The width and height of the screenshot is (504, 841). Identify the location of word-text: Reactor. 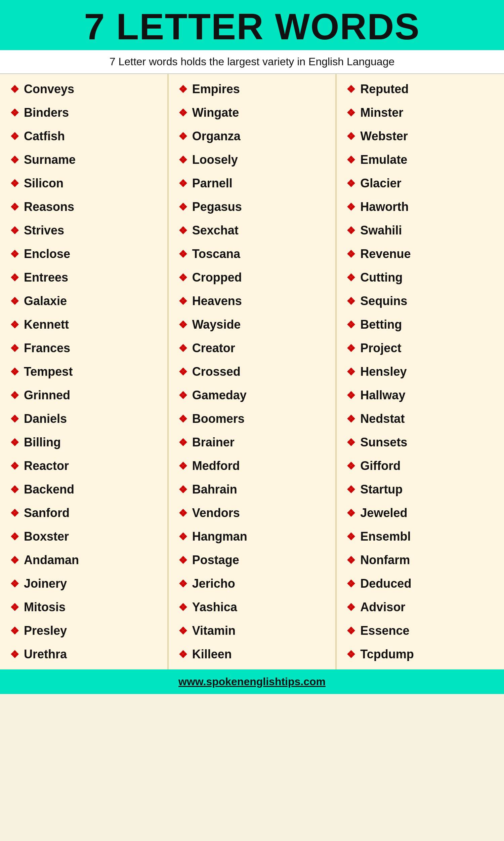
(46, 466).